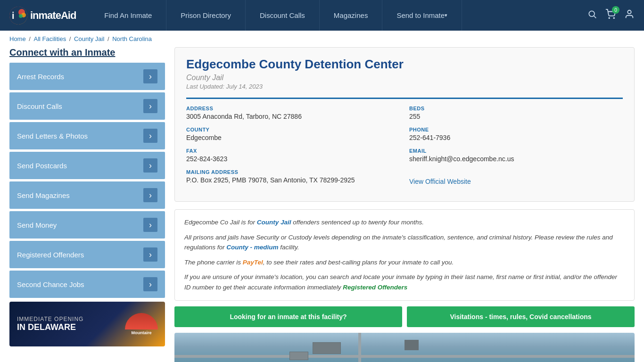  Describe the element at coordinates (53, 16) in the screenshot. I see `logo-text: inmateAid` at that location.